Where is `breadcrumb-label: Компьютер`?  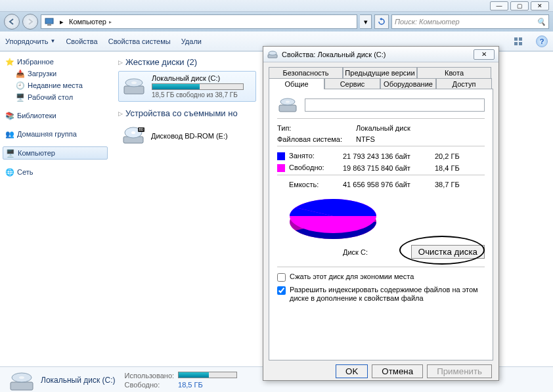
breadcrumb-label: Компьютер is located at coordinates (88, 22).